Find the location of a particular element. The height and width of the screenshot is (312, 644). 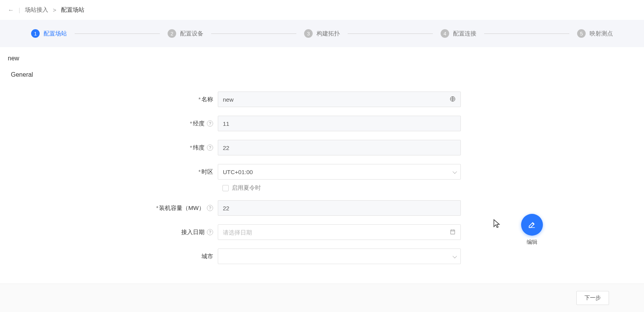

select-timezone: UTC+01:00 is located at coordinates (339, 172).